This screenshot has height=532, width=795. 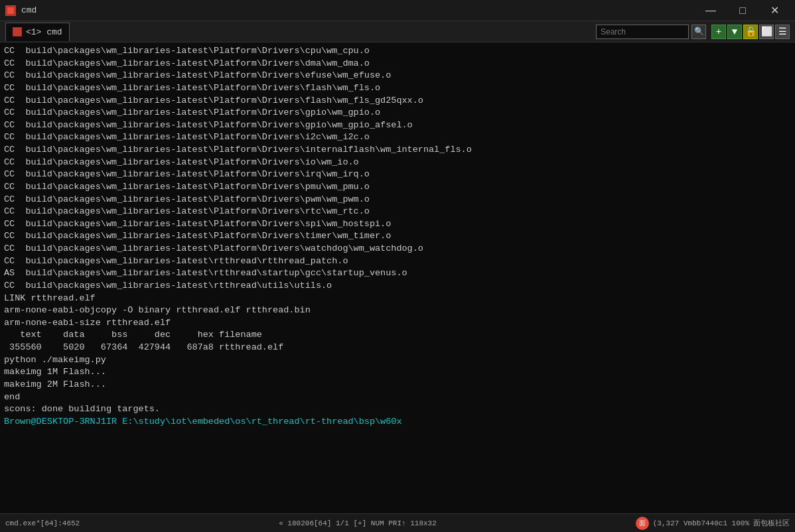 I want to click on tabbar: <1> cmd 🔍 + ▼ 🔒 ⬜ ☰, so click(x=398, y=32).